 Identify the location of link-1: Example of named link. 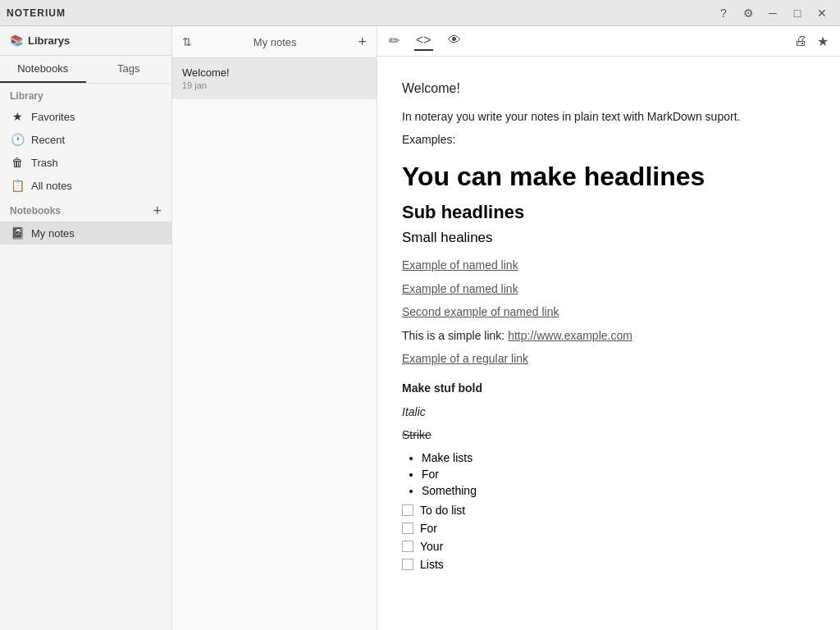
(460, 265).